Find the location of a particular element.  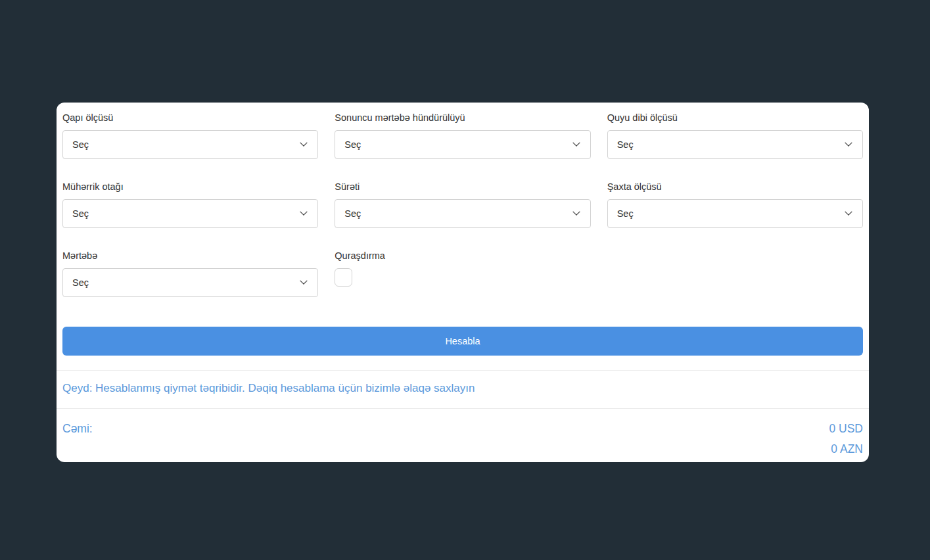

field-saxta-olcusu: Şaxta ölçüsü Seç is located at coordinates (735, 205).